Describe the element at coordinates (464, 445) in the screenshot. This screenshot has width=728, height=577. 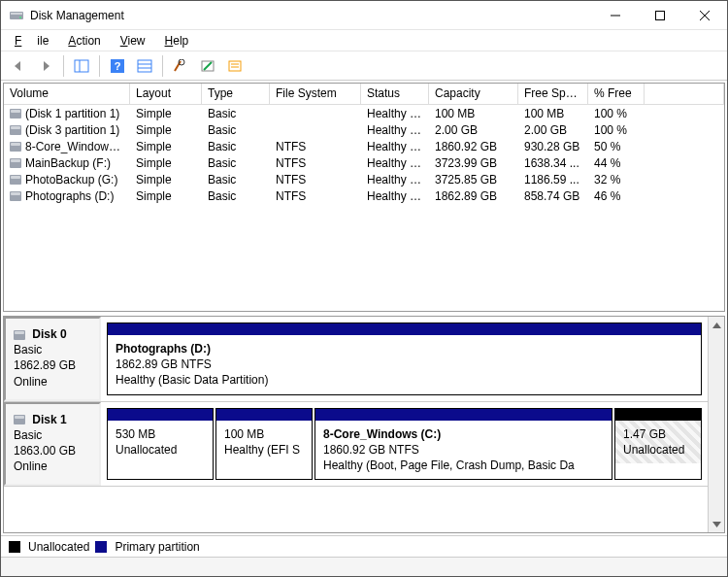
I see `partition-primary: 8-Core_Windows (C:)1860.92 GB NTFSHealth…` at that location.